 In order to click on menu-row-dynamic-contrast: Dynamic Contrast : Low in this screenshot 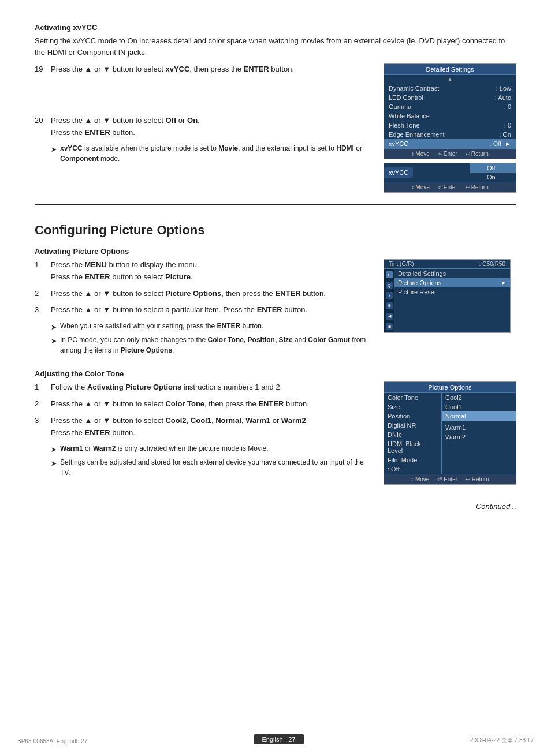, I will do `click(450, 88)`.